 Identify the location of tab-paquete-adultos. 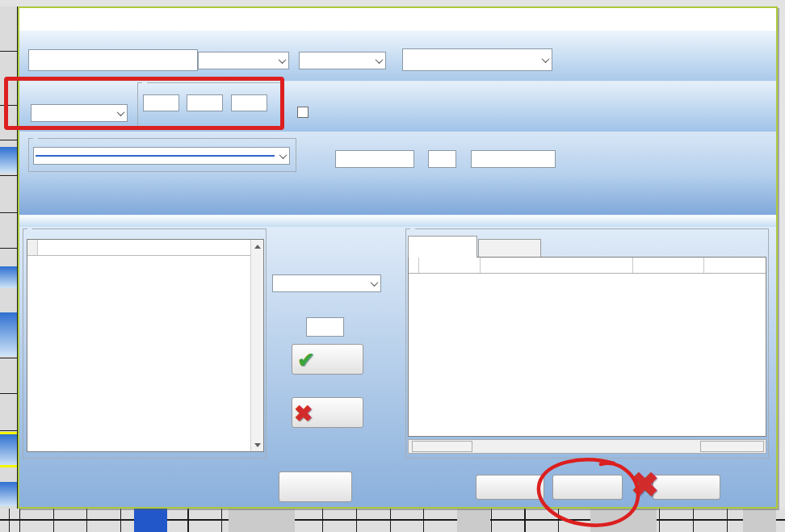
(443, 247).